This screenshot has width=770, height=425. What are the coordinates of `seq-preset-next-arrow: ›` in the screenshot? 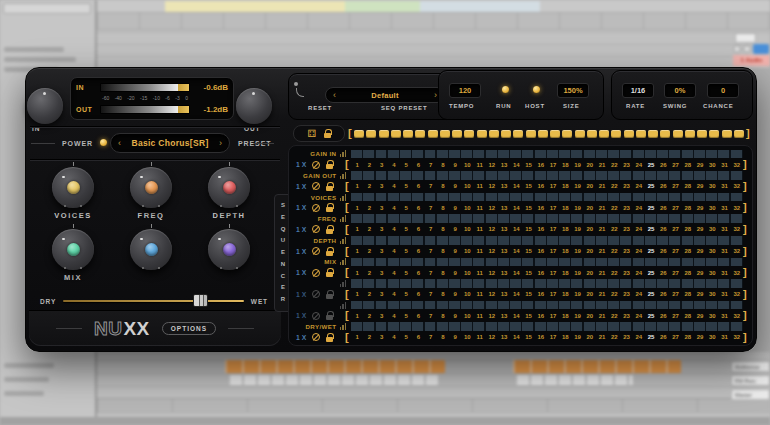 It's located at (436, 95).